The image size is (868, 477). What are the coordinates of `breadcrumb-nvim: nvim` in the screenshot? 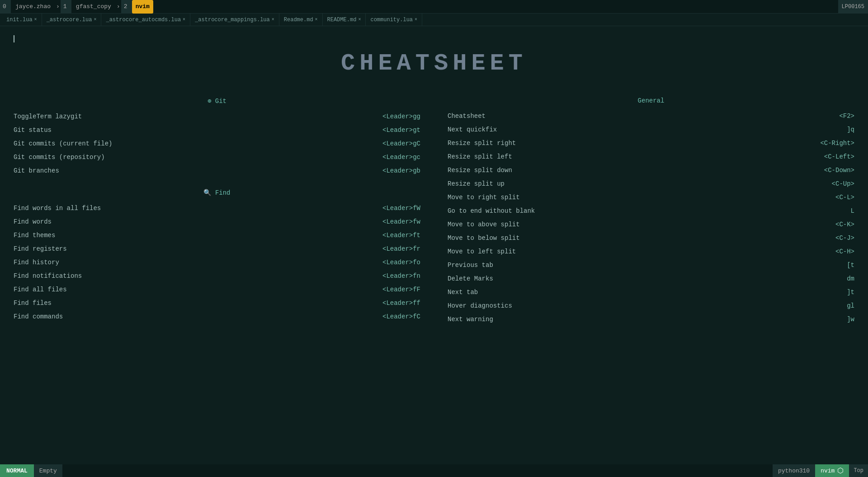 It's located at (143, 7).